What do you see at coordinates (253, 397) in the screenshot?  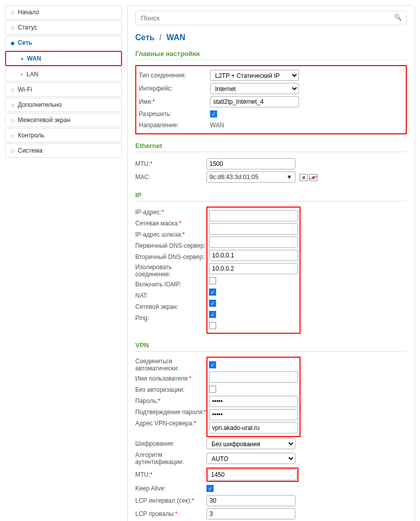 I see `highlight-vpn-top: ✓` at bounding box center [253, 397].